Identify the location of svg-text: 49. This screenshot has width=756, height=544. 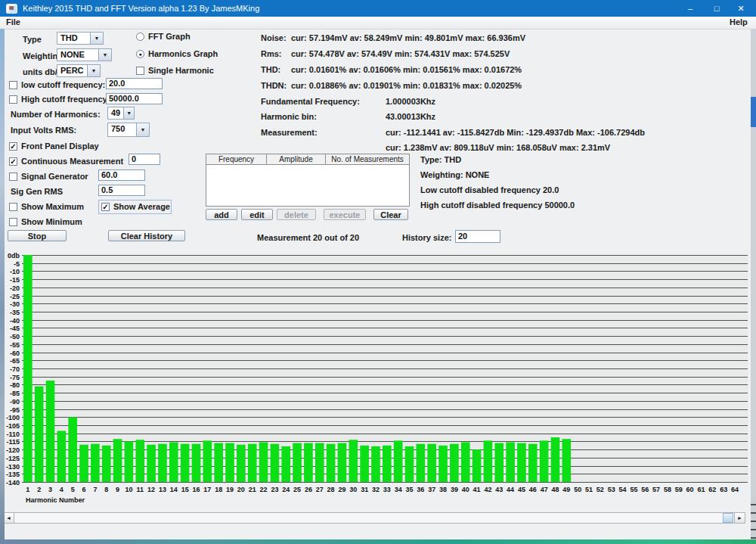
(566, 490).